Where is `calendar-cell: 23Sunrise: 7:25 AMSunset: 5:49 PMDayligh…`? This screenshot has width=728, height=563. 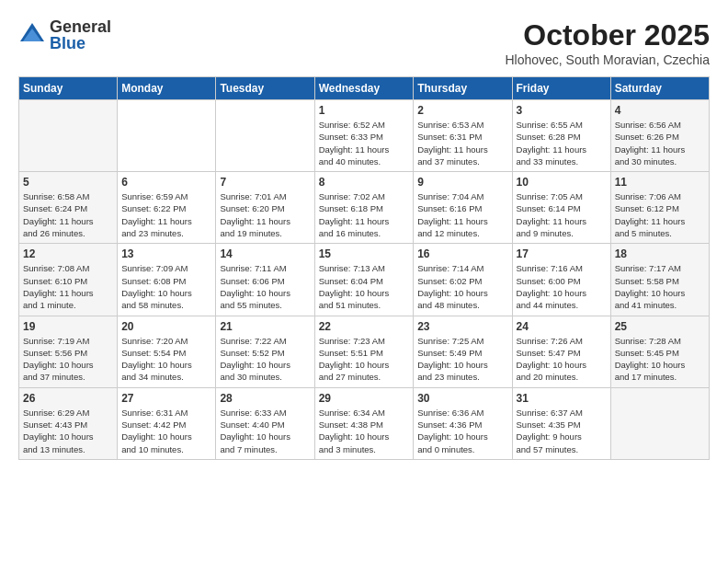 calendar-cell: 23Sunrise: 7:25 AMSunset: 5:49 PMDayligh… is located at coordinates (463, 351).